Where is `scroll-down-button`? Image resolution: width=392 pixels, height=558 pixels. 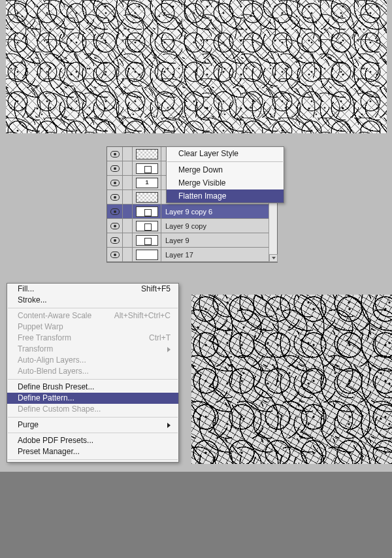
scroll-down-button is located at coordinates (273, 258).